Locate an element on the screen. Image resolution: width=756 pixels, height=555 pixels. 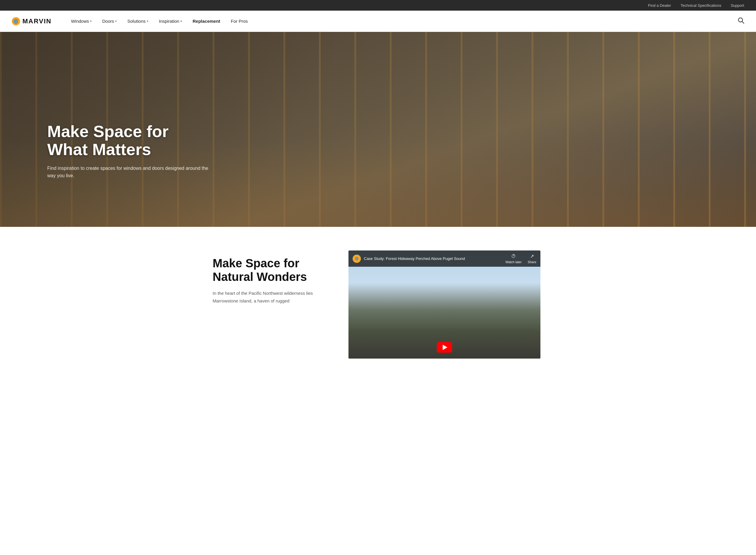
video-embed: 🌀 Case Study: Forest Hideaway Perched Ab… is located at coordinates (445, 304).